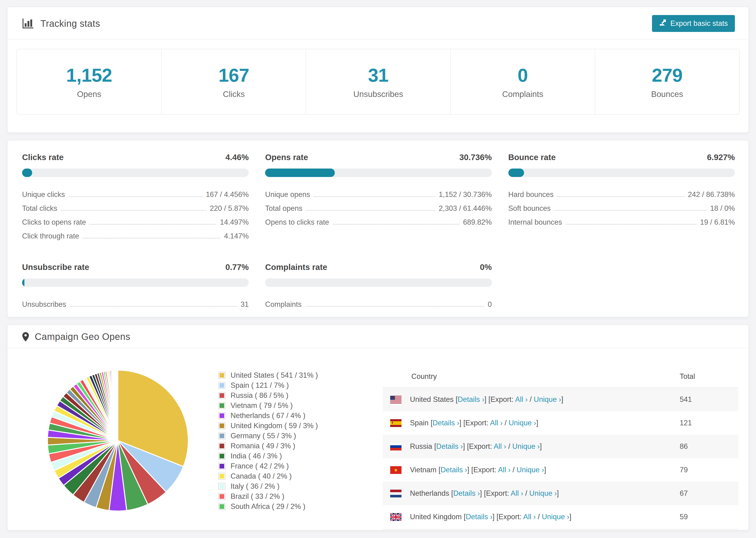 This screenshot has height=538, width=756. What do you see at coordinates (378, 197) in the screenshot?
I see `rate-block: Opens rate30.736%Unique opens1,152 / 30.…` at bounding box center [378, 197].